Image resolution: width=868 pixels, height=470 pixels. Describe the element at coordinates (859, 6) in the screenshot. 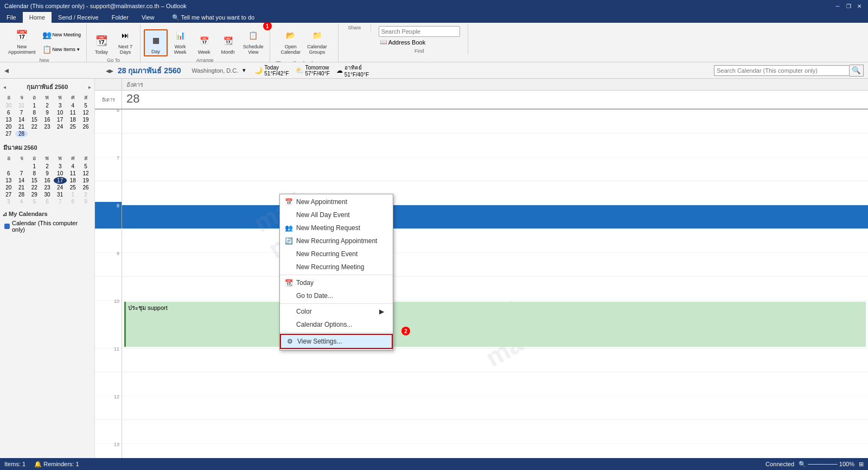

I see `close-button: ✕` at that location.